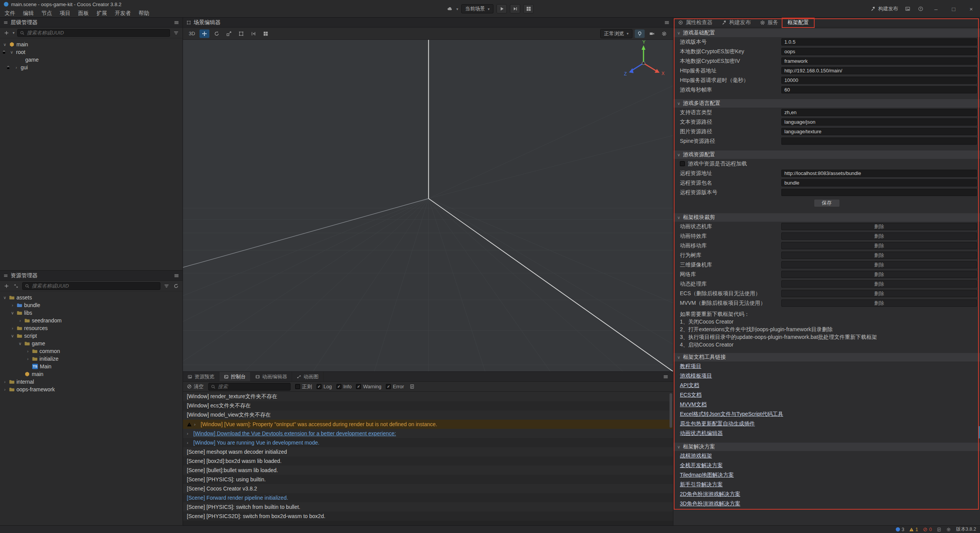 This screenshot has height=533, width=980. I want to click on asset-folder-libs: ∨ libs, so click(91, 313).